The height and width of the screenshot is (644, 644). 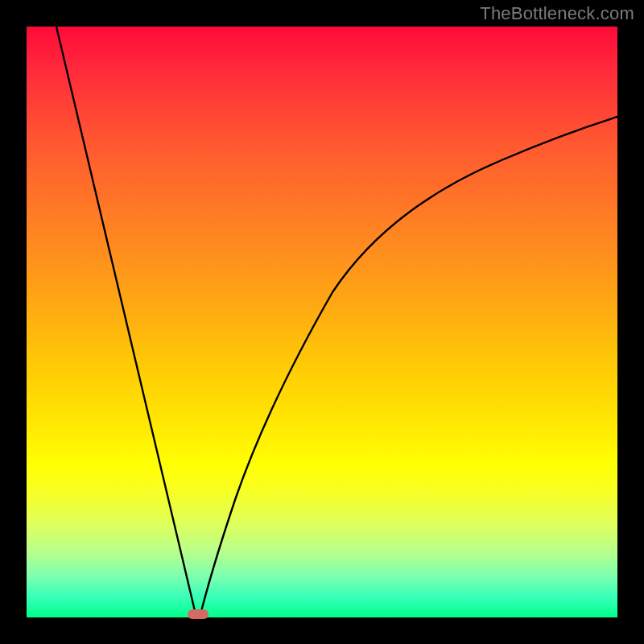 What do you see at coordinates (198, 614) in the screenshot?
I see `bottleneck-marker` at bounding box center [198, 614].